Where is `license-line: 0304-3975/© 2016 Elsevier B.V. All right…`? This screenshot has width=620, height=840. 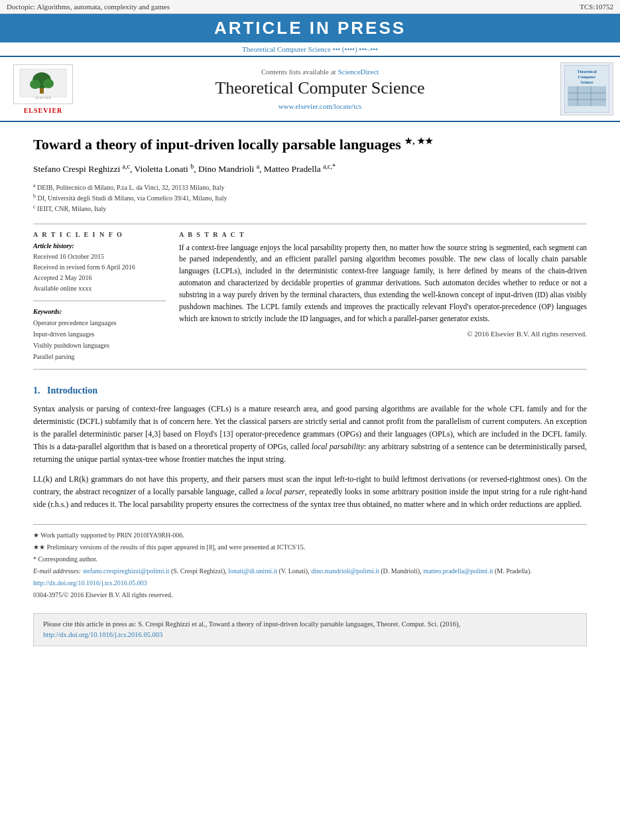
license-line: 0304-3975/© 2016 Elsevier B.V. All right… is located at coordinates (310, 595).